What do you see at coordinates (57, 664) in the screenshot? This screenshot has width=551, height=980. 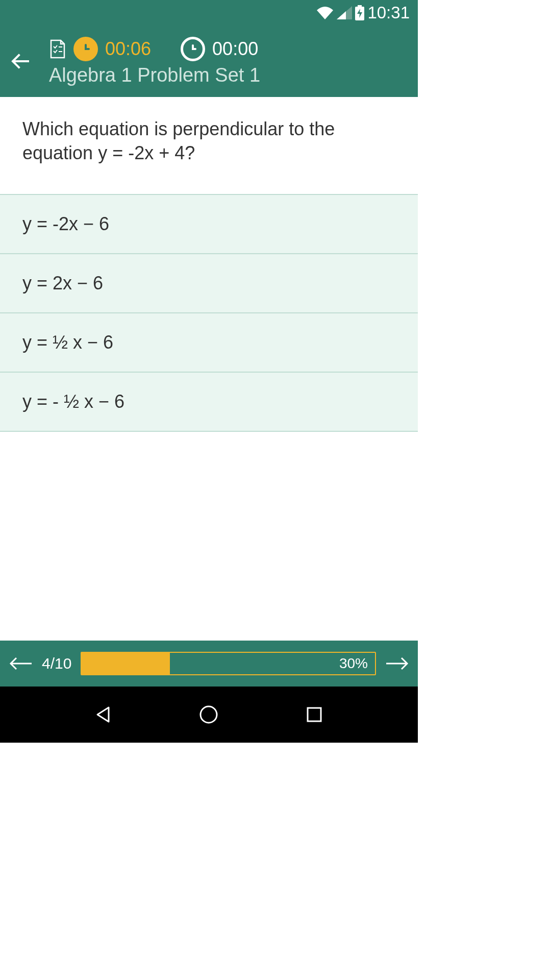 I see `page-indicator: 4/10` at bounding box center [57, 664].